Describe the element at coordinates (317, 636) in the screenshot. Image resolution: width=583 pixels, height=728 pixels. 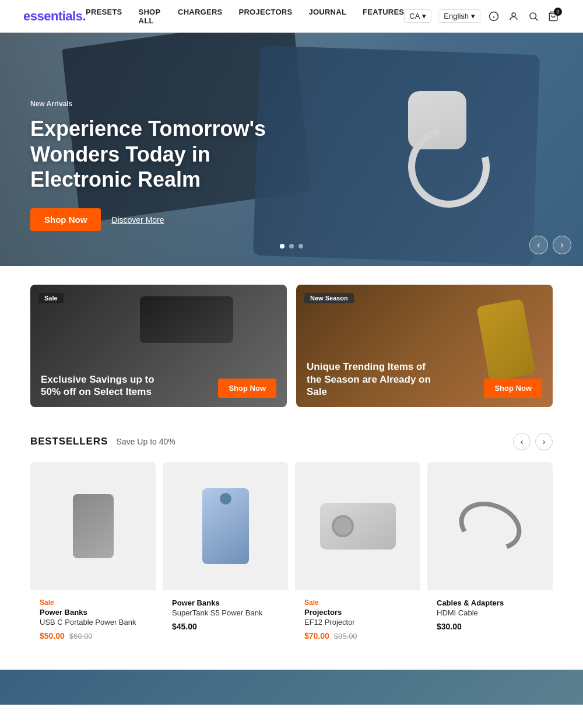
I see `price-current-3: $70.00` at that location.